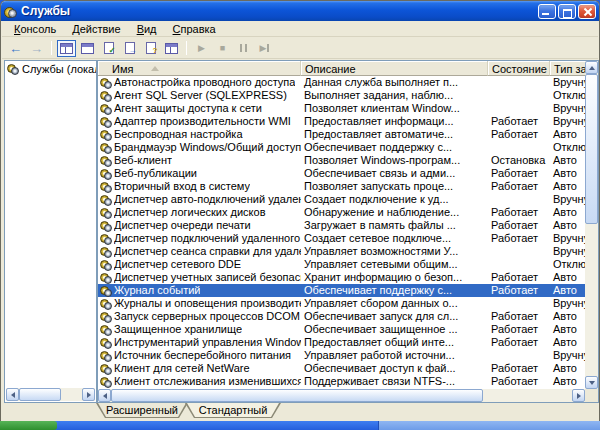 The width and height of the screenshot is (600, 430). Describe the element at coordinates (157, 290) in the screenshot. I see `service-name: Журнал событий` at that location.